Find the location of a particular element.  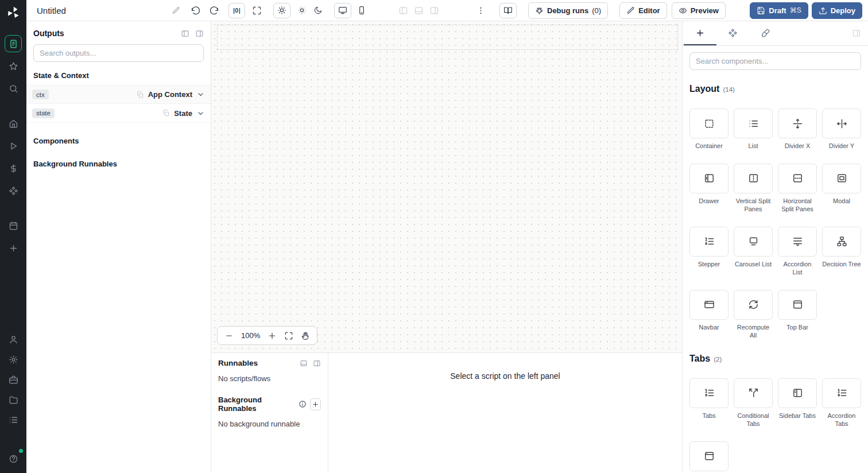

component-card-navbar: Navbar is located at coordinates (709, 315).